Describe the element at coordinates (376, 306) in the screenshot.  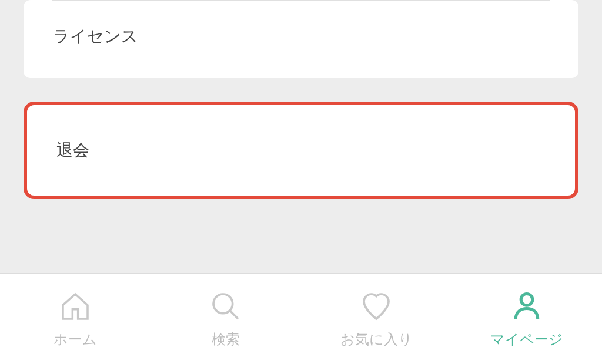
I see `heart-icon` at that location.